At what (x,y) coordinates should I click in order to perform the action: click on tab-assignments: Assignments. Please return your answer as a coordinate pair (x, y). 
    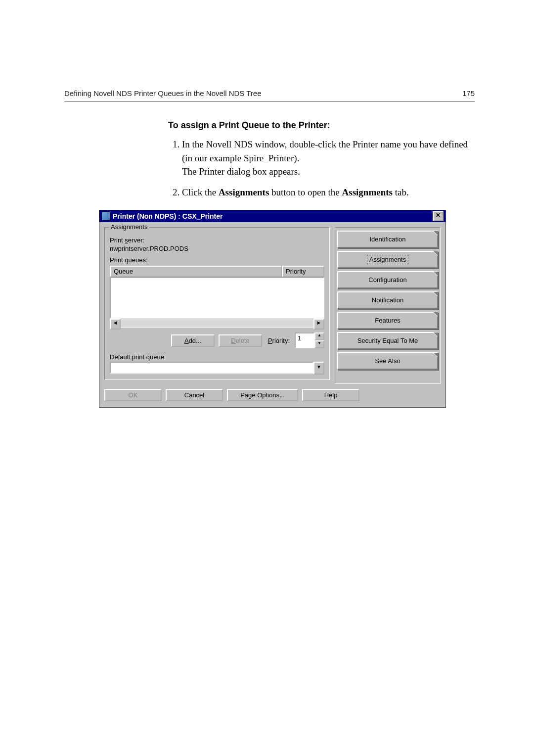
    Looking at the image, I should click on (388, 259).